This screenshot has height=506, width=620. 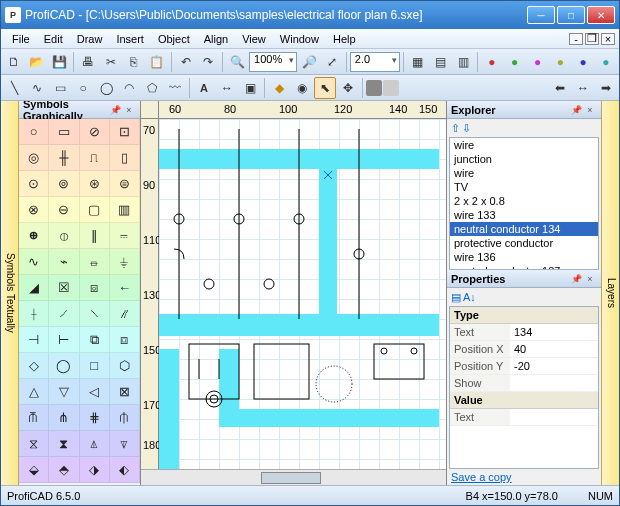 I want to click on symbol-item: ⊙, so click(x=34, y=184).